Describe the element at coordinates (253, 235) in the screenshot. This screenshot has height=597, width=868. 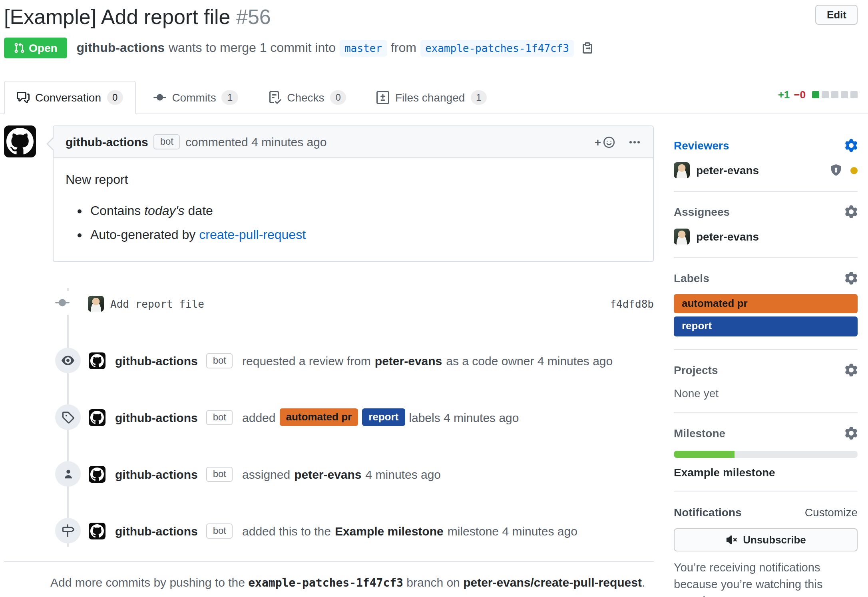
I see `create-pull-request-link: create-pull-request` at that location.